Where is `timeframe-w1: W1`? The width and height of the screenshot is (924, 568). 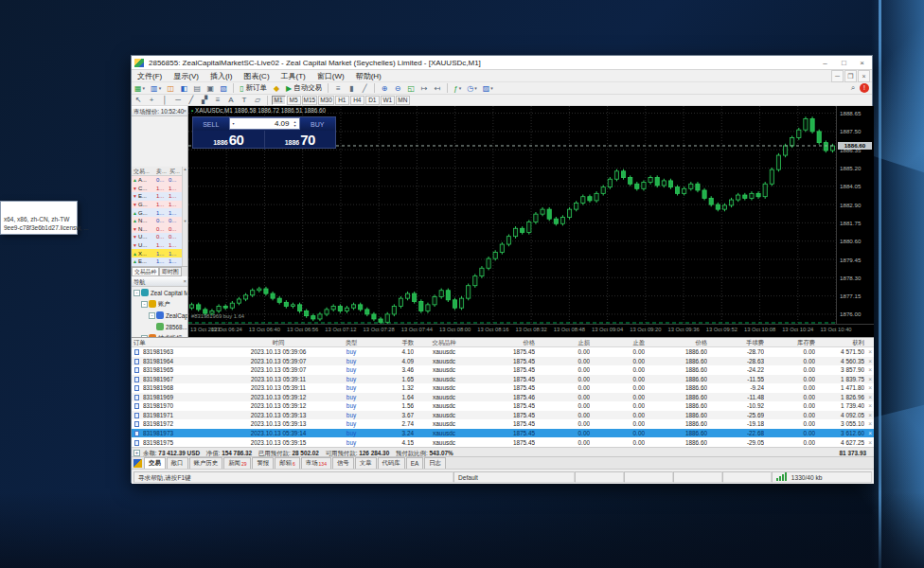
timeframe-w1: W1 is located at coordinates (388, 100).